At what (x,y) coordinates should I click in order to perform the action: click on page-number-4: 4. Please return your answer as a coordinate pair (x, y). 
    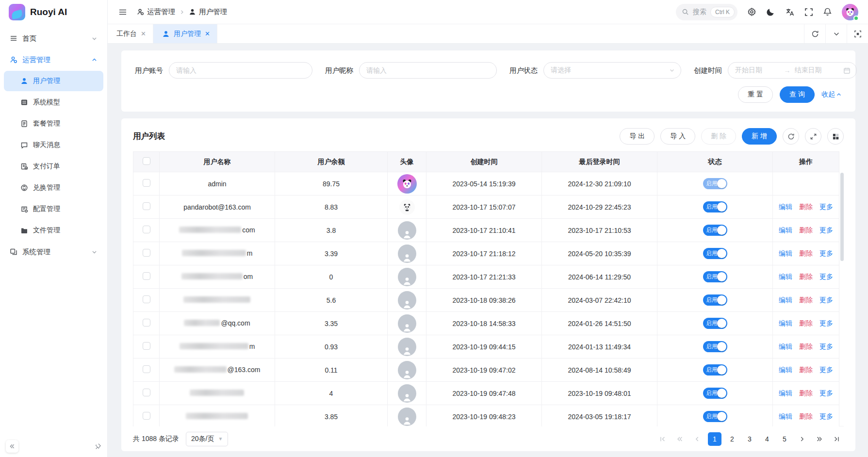
    Looking at the image, I should click on (767, 439).